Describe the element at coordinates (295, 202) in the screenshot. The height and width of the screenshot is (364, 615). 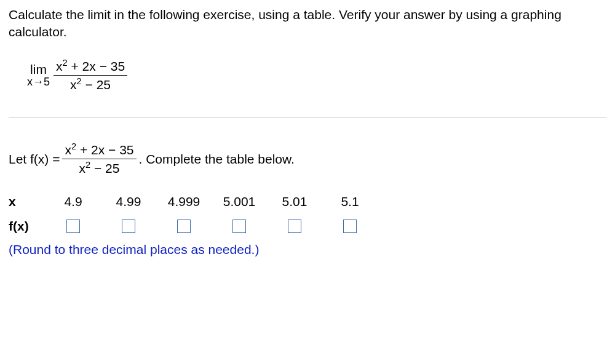
I see `x-value-4: 5.01` at that location.